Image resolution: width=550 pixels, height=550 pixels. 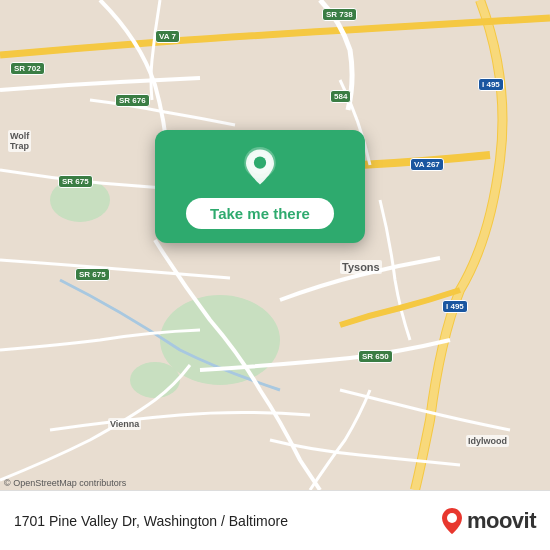 I want to click on location-pin-icon, so click(x=260, y=167).